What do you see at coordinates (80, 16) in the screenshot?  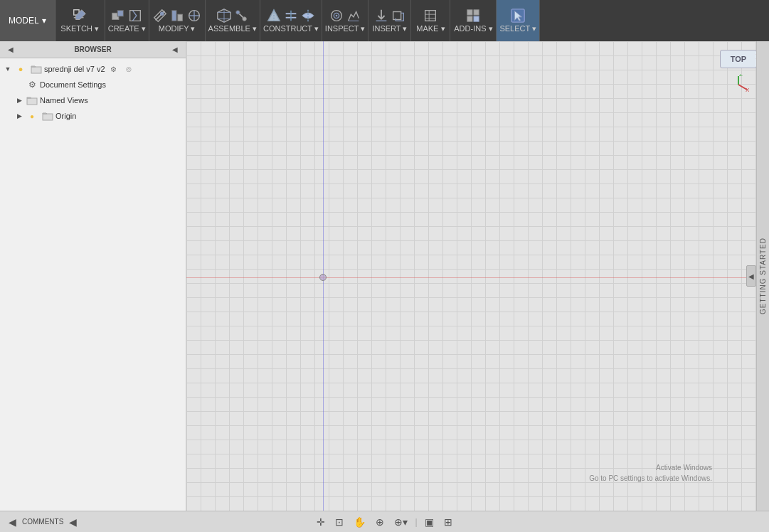 I see `sketch-icon` at bounding box center [80, 16].